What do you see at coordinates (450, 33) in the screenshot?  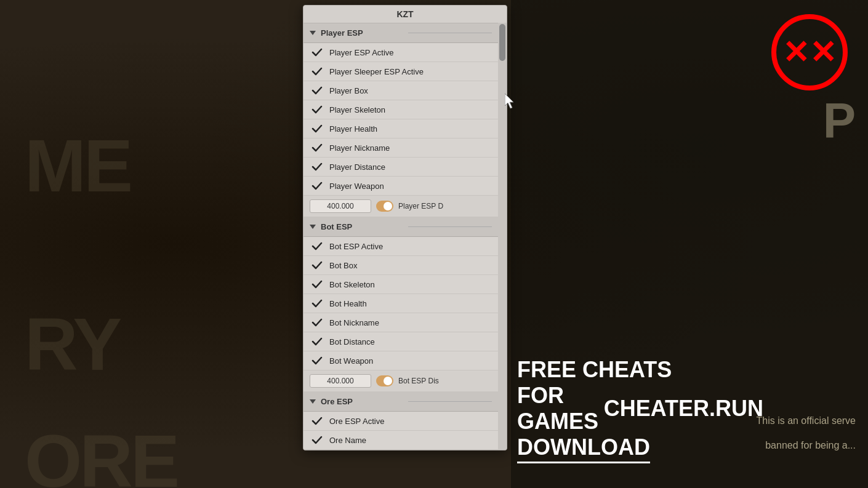 I see `section-divider-player-esp` at bounding box center [450, 33].